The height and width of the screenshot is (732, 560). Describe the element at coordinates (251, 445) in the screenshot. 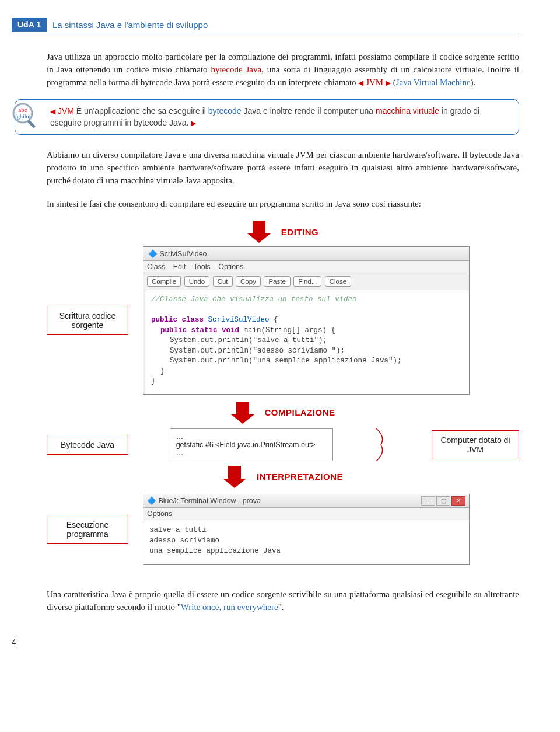

I see `bytecode-output: … getstatic #6 <Field java.io.PrintStrea…` at that location.